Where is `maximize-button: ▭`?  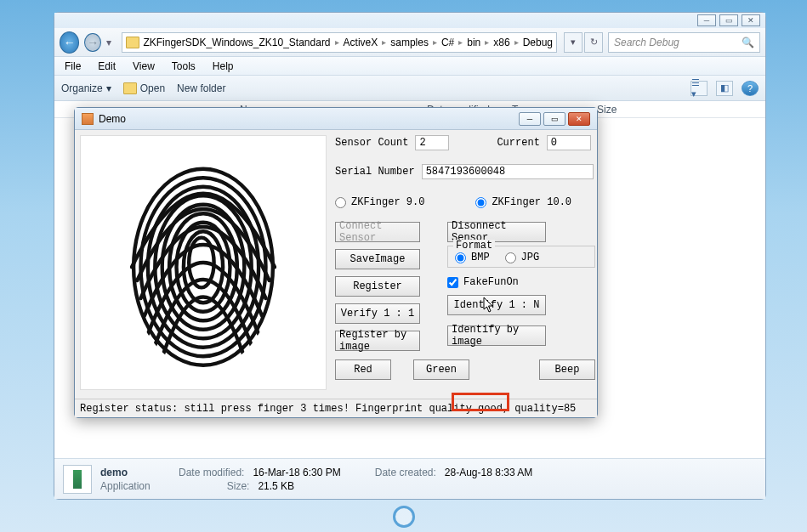 maximize-button: ▭ is located at coordinates (729, 20).